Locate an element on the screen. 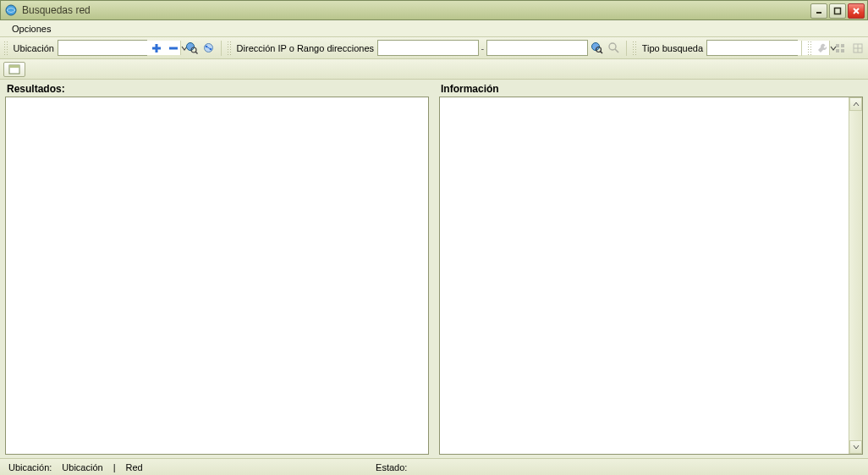  status-estado-label: Estado: is located at coordinates (391, 467).